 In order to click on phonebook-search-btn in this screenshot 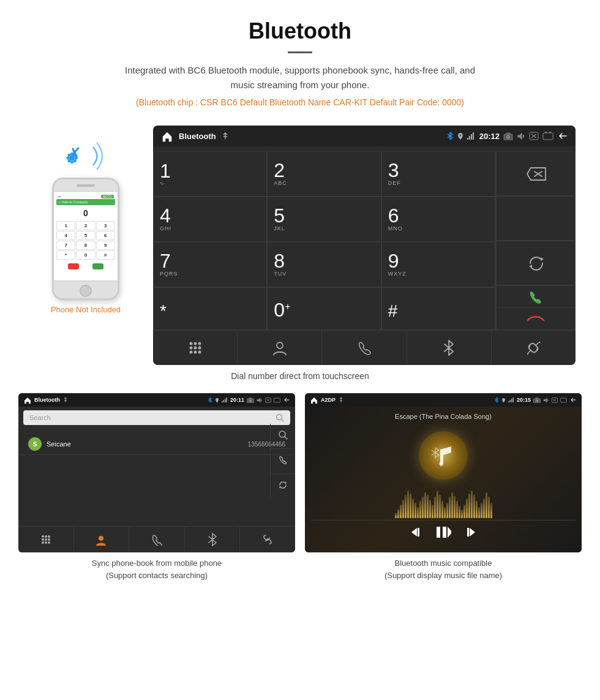, I will do `click(283, 436)`.